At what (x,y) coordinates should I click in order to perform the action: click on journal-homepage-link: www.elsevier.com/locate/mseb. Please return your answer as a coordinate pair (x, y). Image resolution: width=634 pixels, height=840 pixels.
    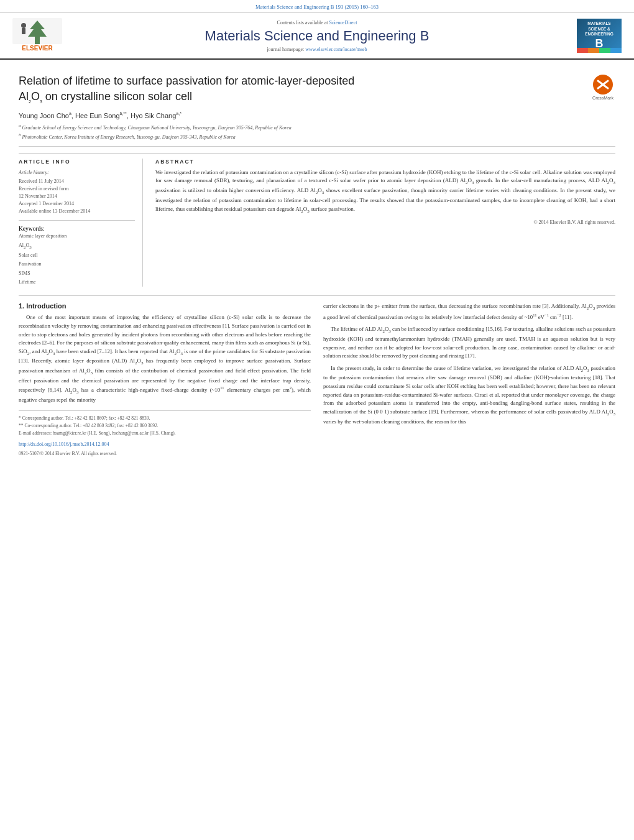
    Looking at the image, I should click on (336, 50).